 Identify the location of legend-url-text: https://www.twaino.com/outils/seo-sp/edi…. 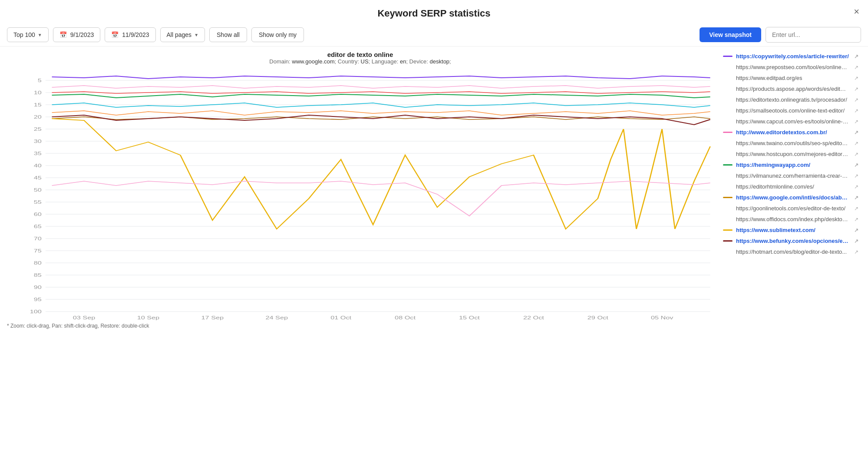
(792, 143).